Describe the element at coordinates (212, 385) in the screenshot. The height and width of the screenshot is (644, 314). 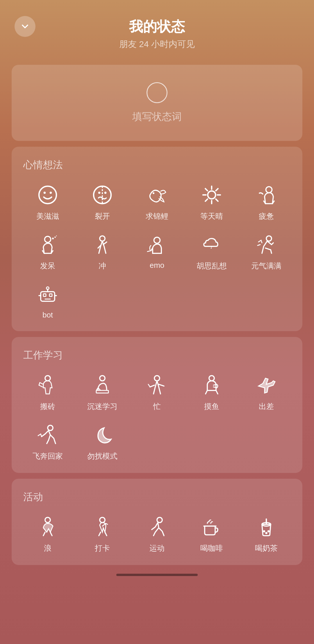
I see `slack-icon` at that location.